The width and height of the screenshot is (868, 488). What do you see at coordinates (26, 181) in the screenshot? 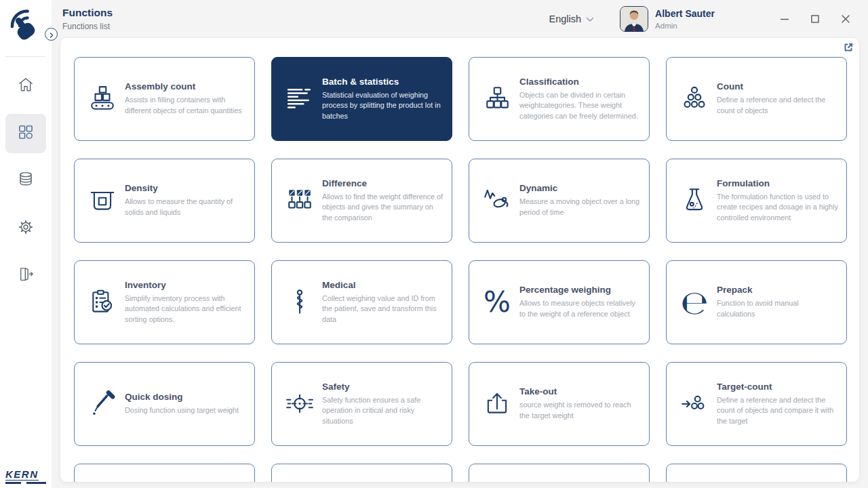
I see `sidebar-item-database` at bounding box center [26, 181].